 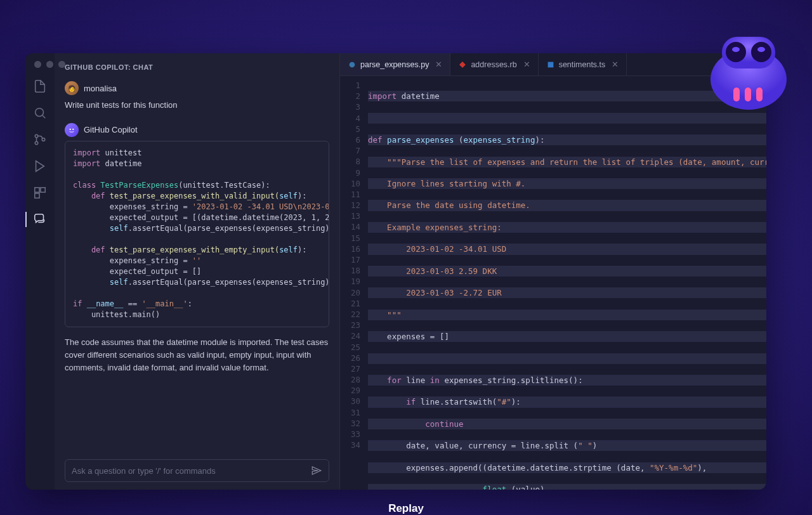 What do you see at coordinates (100, 89) in the screenshot?
I see `user-name: monalisa` at bounding box center [100, 89].